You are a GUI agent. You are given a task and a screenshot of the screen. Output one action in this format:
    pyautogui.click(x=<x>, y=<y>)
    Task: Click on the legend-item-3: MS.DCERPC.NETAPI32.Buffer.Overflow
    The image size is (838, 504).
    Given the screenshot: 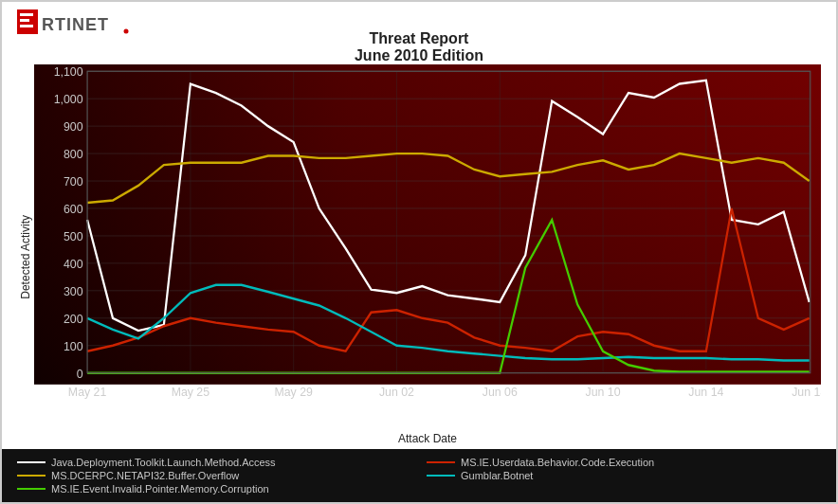 What is the action you would take?
    pyautogui.click(x=214, y=476)
    